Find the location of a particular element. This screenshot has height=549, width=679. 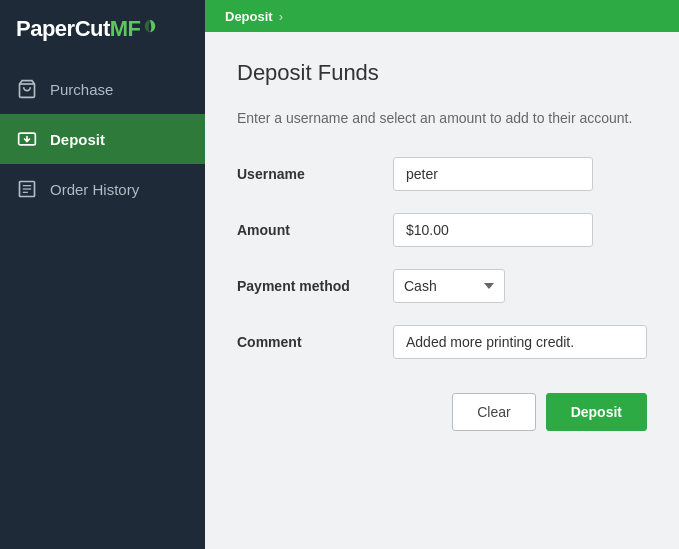

deposit-icon is located at coordinates (27, 139).